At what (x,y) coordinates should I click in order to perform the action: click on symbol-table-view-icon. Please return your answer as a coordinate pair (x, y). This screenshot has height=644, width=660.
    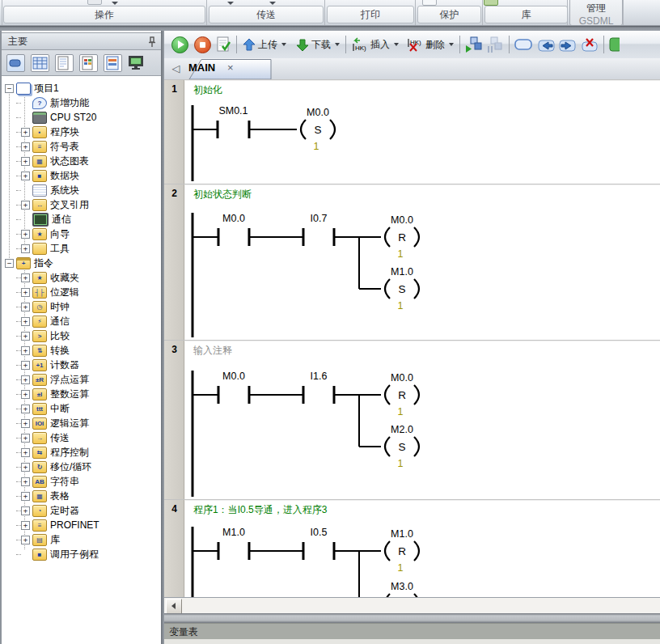
    Looking at the image, I should click on (40, 63).